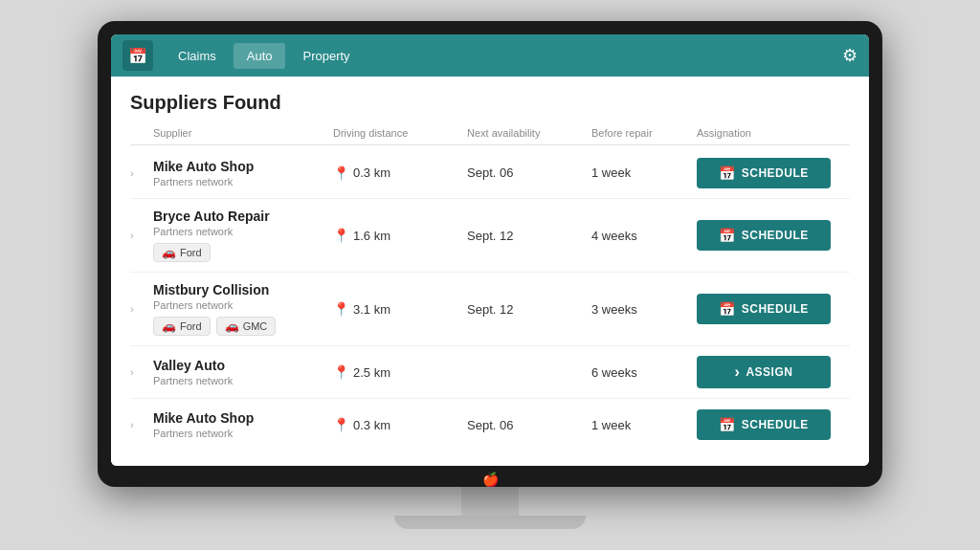 This screenshot has width=980, height=550. I want to click on settings-icon: ⚙, so click(850, 55).